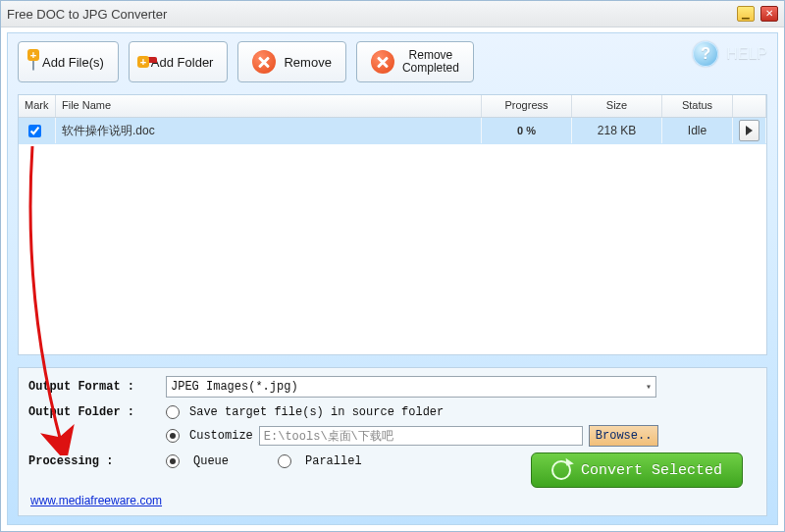 The height and width of the screenshot is (532, 785). What do you see at coordinates (392, 387) in the screenshot?
I see `output-format-row: Output Format : JPEG Images(*.jpg) ▾` at bounding box center [392, 387].